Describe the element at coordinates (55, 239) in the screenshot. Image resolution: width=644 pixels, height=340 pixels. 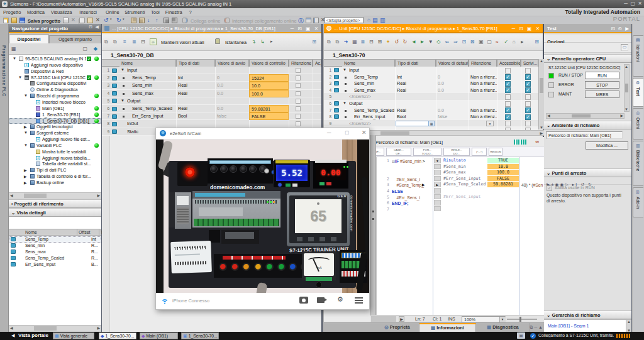
I see `detail-row-sens_temp: Sens_Temp Int` at that location.